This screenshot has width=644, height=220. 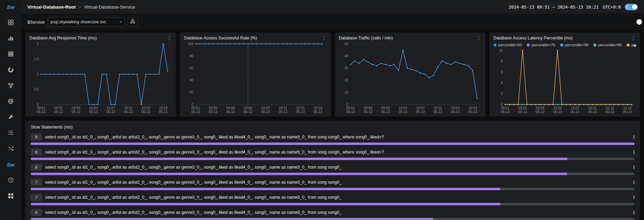 I want to click on svg-text: 09:59, so click(x=231, y=108).